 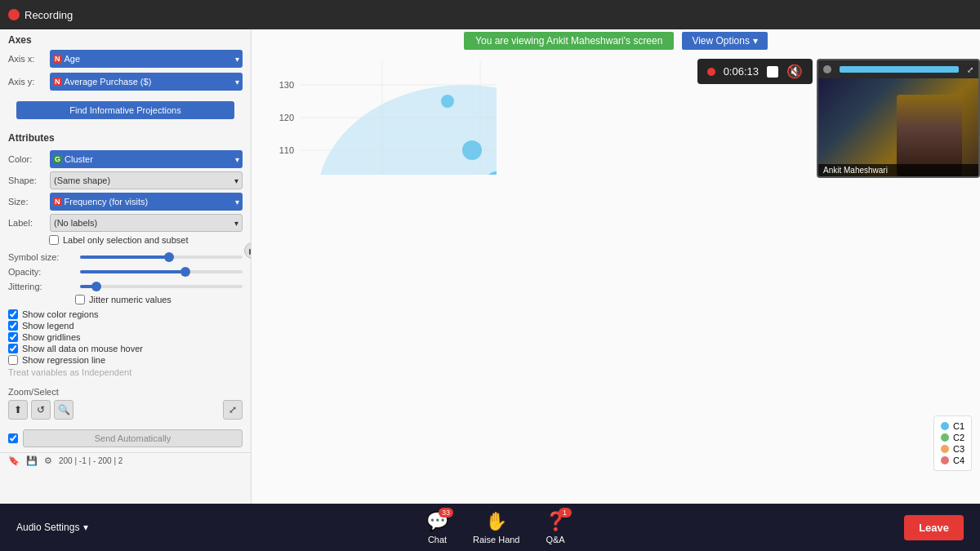 What do you see at coordinates (490, 15) in the screenshot?
I see `top-bar: Recording` at bounding box center [490, 15].